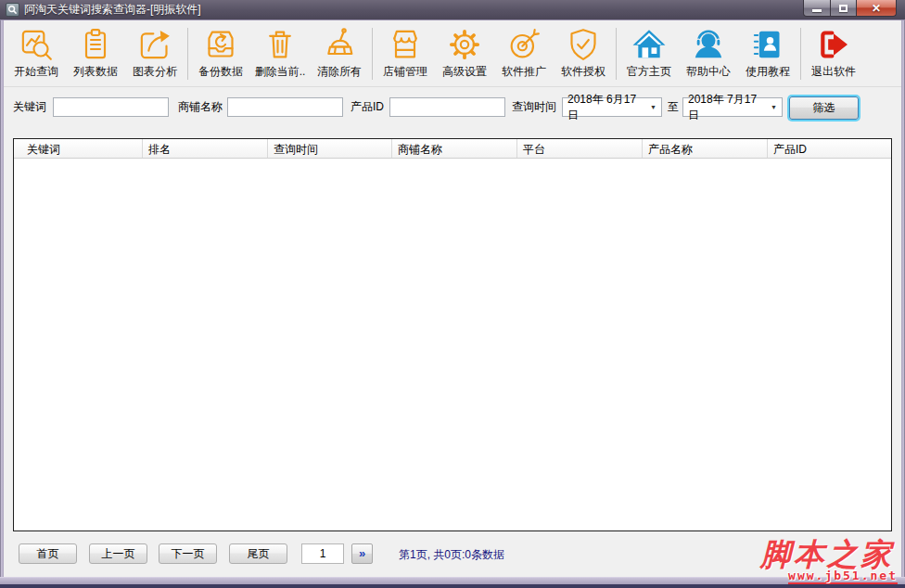  I want to click on keyword-input, so click(111, 108).